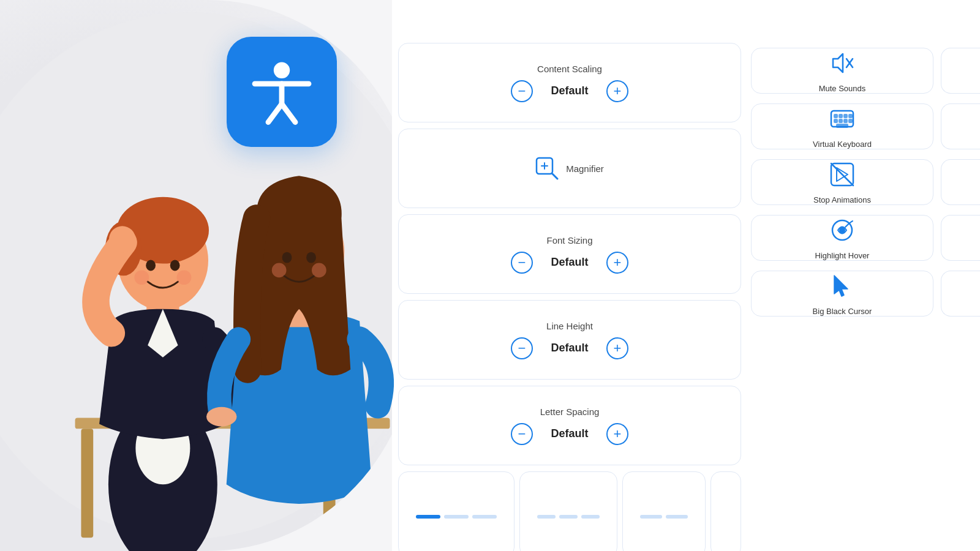 Image resolution: width=980 pixels, height=551 pixels. Describe the element at coordinates (570, 348) in the screenshot. I see `line-height-value: Default` at that location.